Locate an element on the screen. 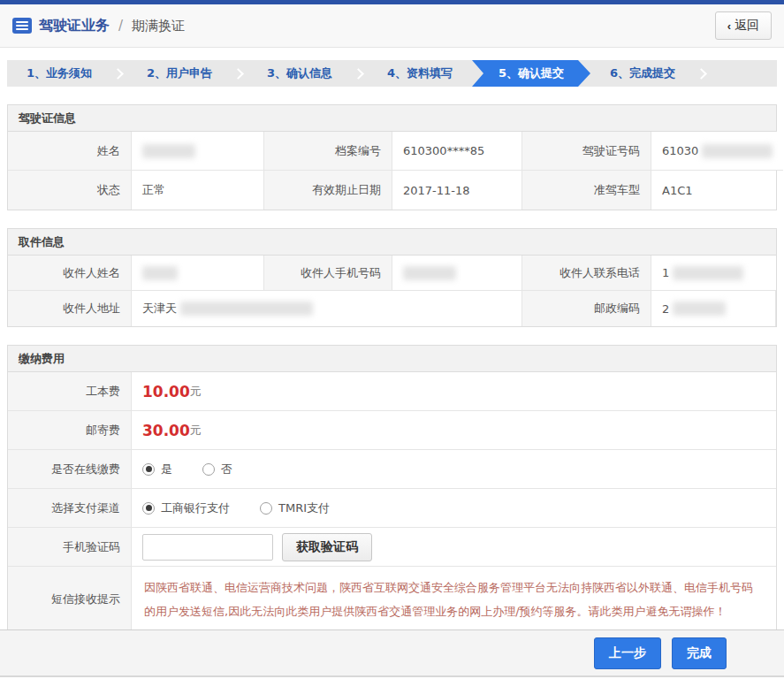 This screenshot has width=784, height=679. license-number-prefix: 61030 is located at coordinates (681, 150).